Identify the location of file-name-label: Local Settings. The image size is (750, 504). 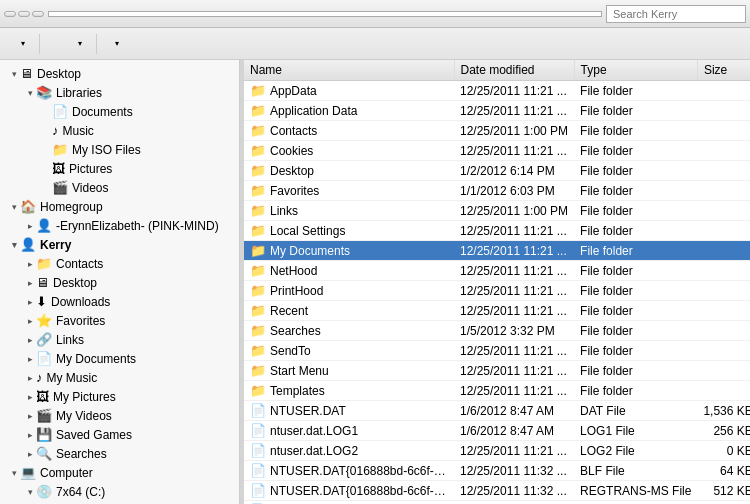
(308, 231).